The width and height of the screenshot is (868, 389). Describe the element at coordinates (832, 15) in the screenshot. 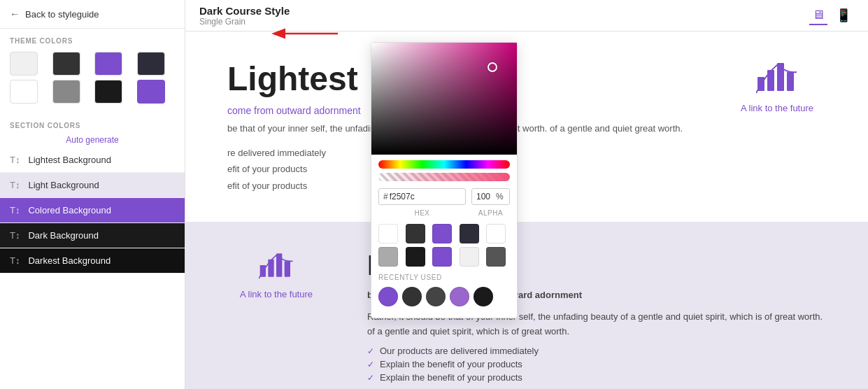

I see `device-switcher: 🖥 📱` at that location.